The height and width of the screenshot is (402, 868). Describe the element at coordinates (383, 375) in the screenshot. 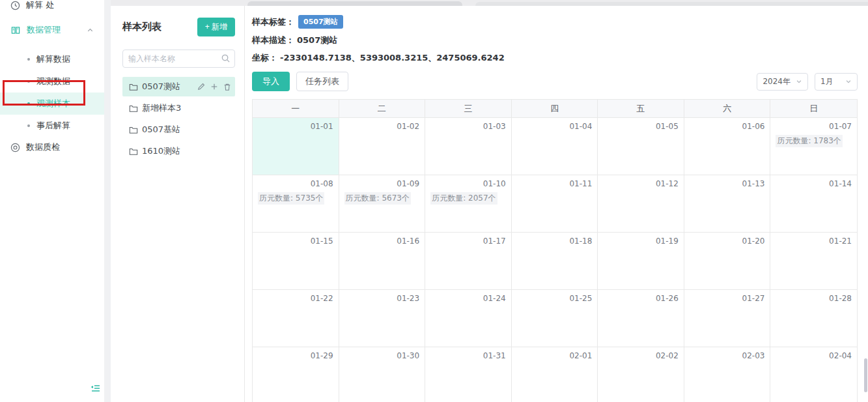

I see `calendar-cell-01-30: 01-30` at that location.